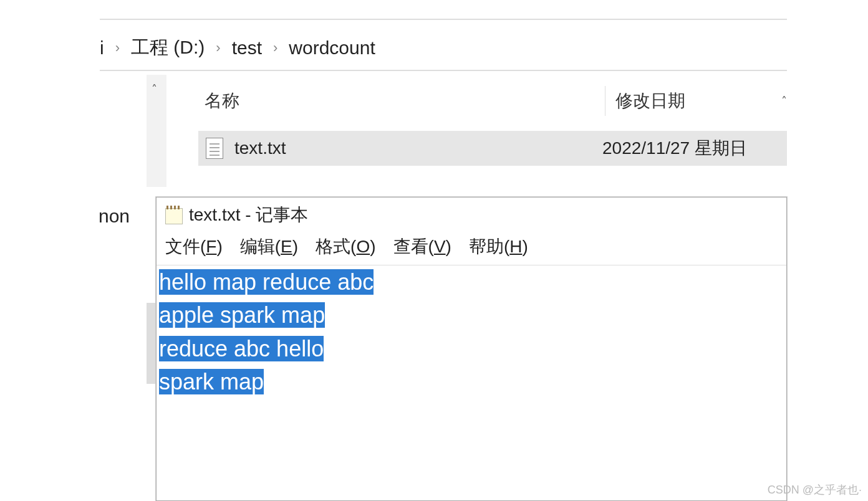  Describe the element at coordinates (157, 131) in the screenshot. I see `sidebar-scrollbar: ˄` at that location.